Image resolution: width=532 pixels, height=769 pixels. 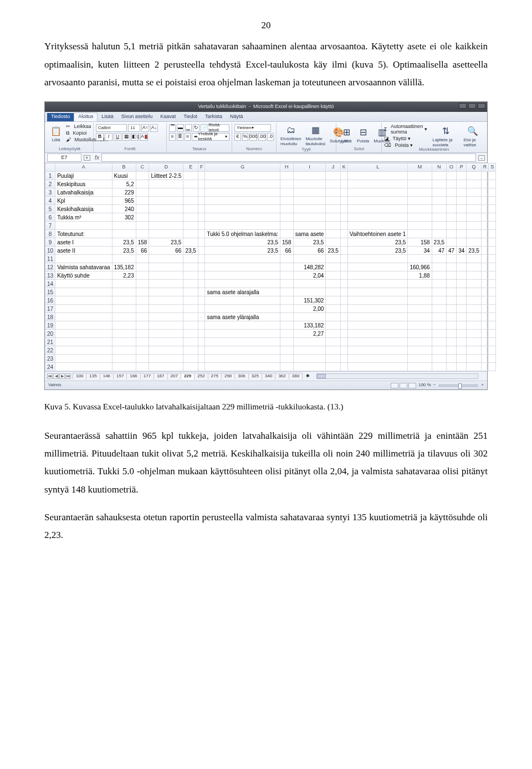 What do you see at coordinates (472, 106) in the screenshot?
I see `maximize-icon` at bounding box center [472, 106].